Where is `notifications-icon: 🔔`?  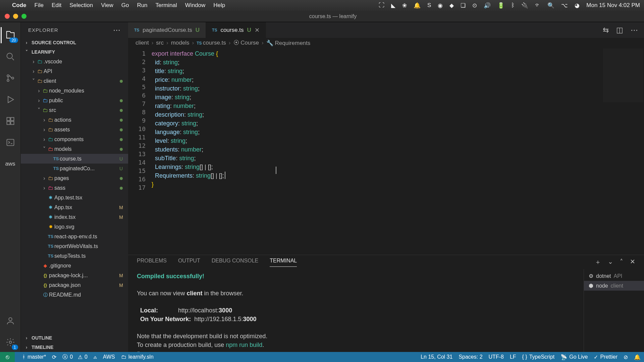 notifications-icon: 🔔 is located at coordinates (637, 357).